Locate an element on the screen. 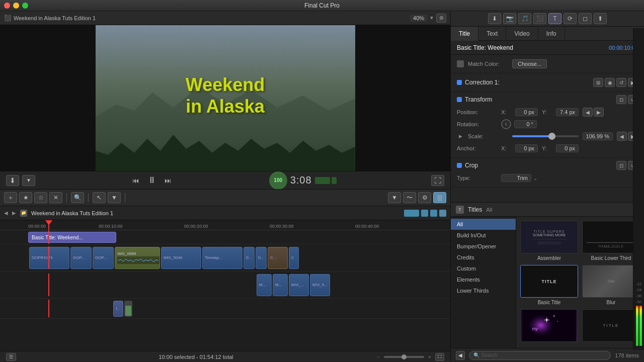 This screenshot has width=644, height=362. nav-prev-button: ◀ is located at coordinates (6, 213).